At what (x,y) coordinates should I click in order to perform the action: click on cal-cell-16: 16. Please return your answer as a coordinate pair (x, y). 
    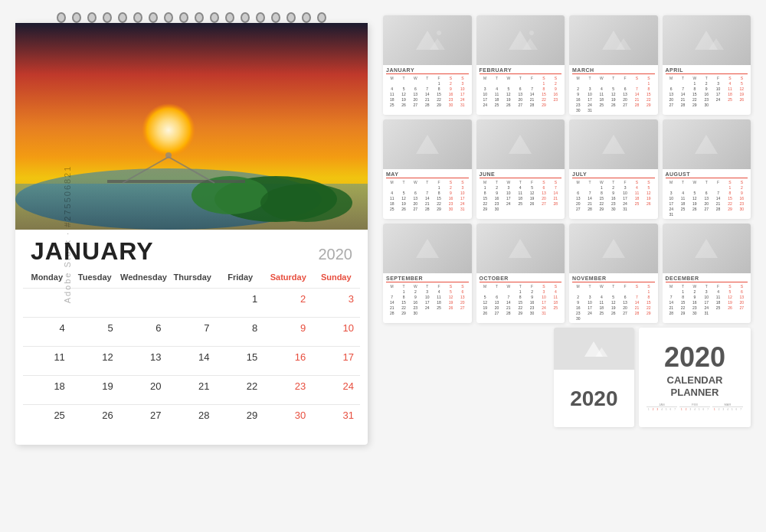
    Looking at the image, I should click on (288, 361).